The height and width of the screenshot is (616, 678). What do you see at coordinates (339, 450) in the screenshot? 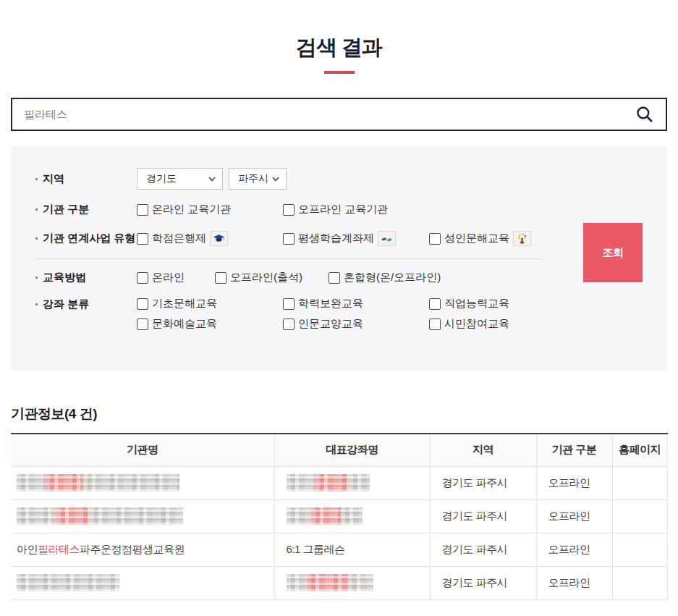
I see `table-header-row: 기관명 대표강좌명 지역 기관 구분 홈페이지` at bounding box center [339, 450].